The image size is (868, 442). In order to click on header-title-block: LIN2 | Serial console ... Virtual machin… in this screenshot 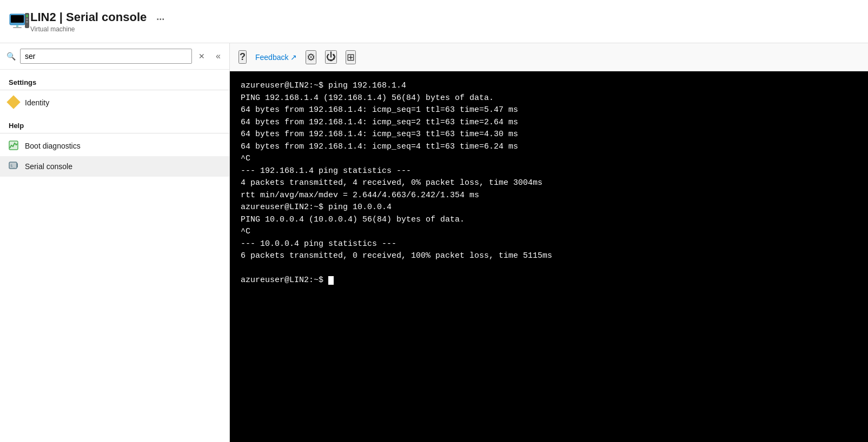, I will do `click(97, 22)`.